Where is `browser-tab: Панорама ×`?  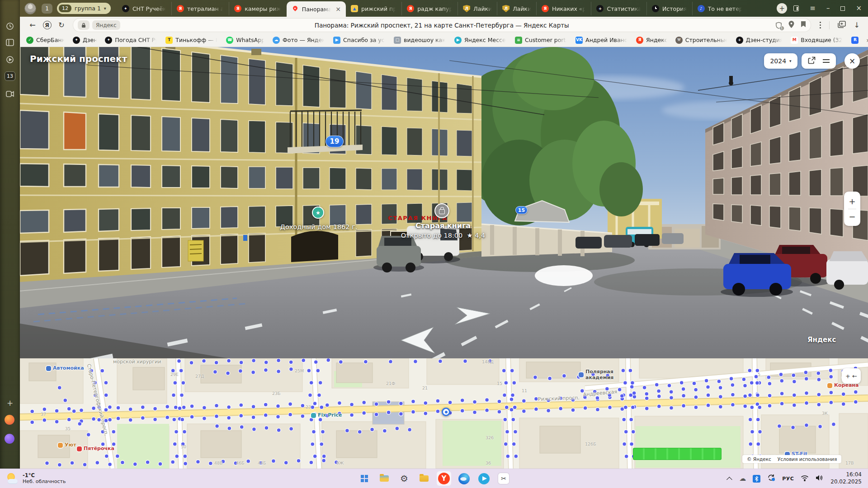 browser-tab: Панорама × is located at coordinates (316, 9).